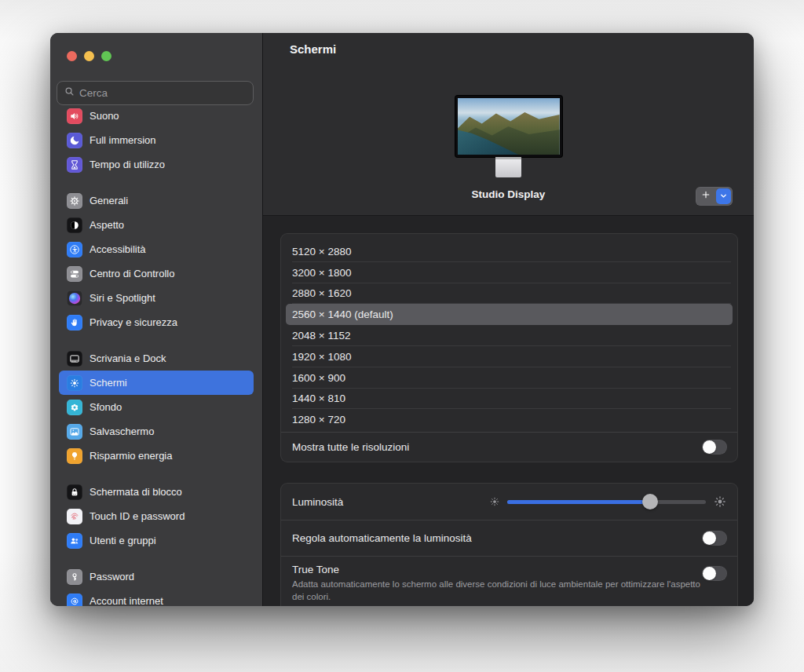 Image resolution: width=804 pixels, height=672 pixels. Describe the element at coordinates (127, 165) in the screenshot. I see `sidebar-item-label: Tempo di utilizzo` at that location.